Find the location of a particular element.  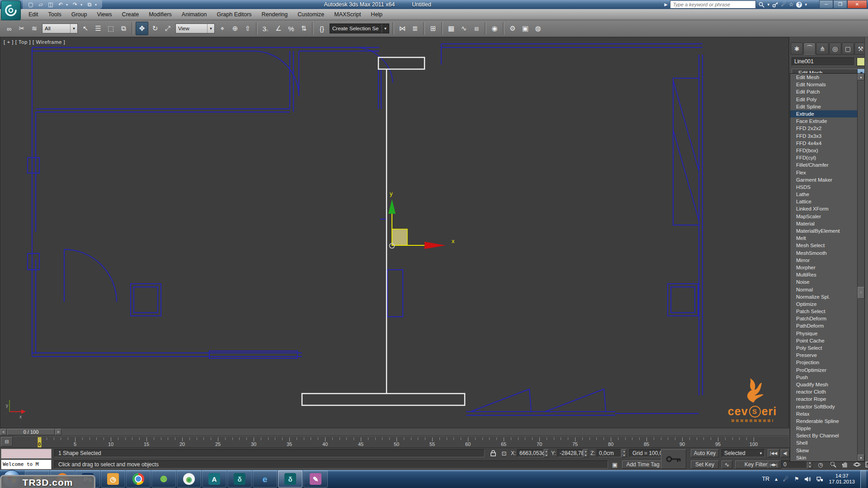

menu-item-animation: Animation is located at coordinates (194, 14).